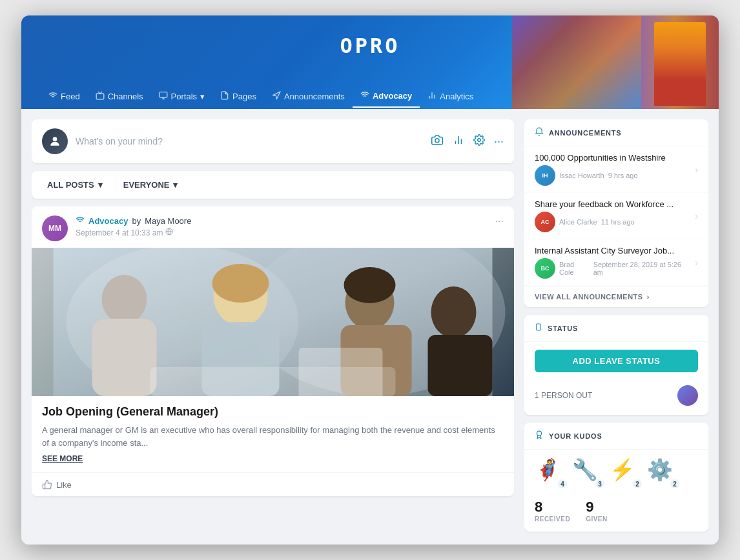 The width and height of the screenshot is (740, 560). I want to click on kudo-badge-2: 🔧 3, so click(588, 473).